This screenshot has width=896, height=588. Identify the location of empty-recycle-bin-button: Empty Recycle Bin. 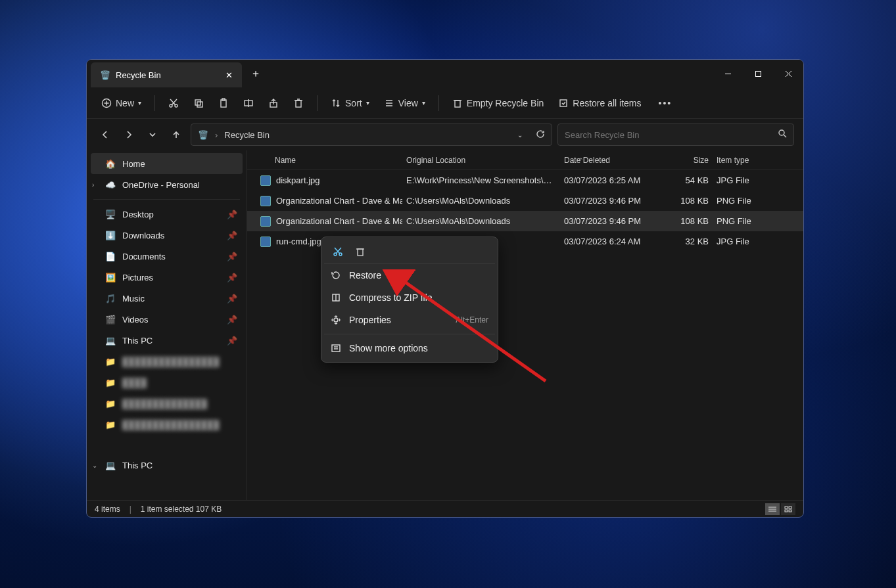
(498, 103).